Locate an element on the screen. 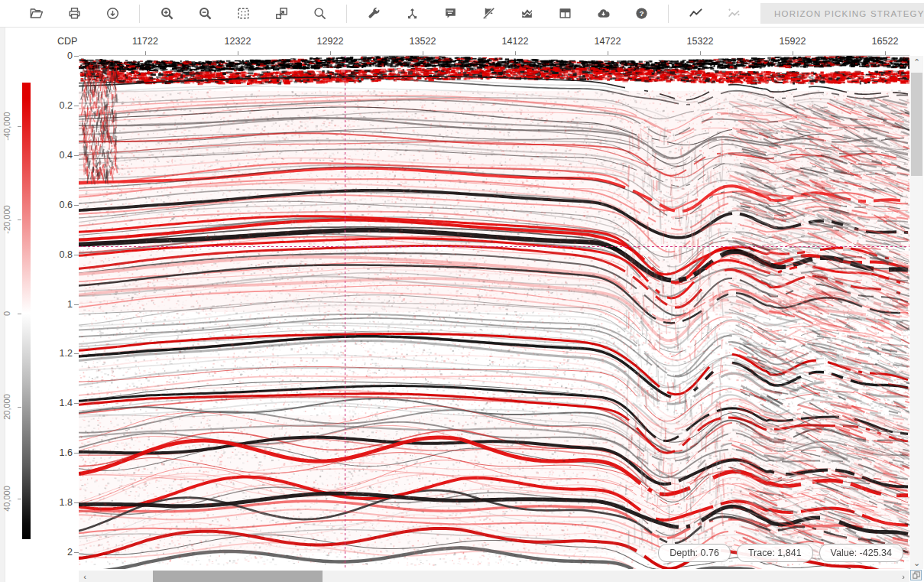  scroll-up-arrow: ⌃ is located at coordinates (917, 62).